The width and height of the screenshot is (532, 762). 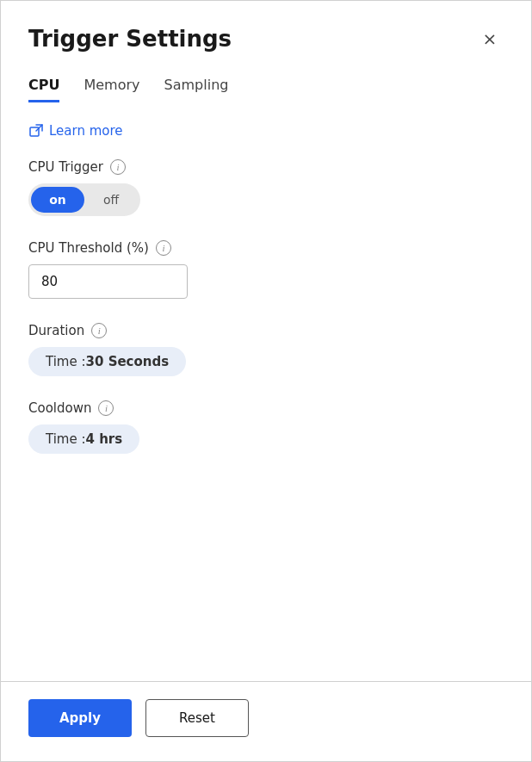 I want to click on cpu-trigger-label: CPU Trigger, so click(x=65, y=167).